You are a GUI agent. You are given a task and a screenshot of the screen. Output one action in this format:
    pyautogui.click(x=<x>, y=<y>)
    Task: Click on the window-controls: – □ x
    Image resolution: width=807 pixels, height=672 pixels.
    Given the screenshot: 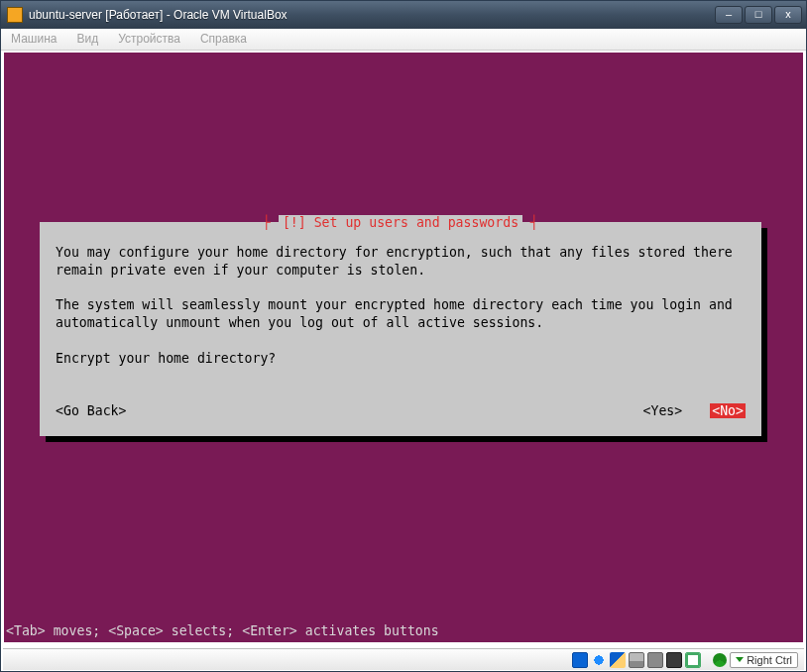 What is the action you would take?
    pyautogui.click(x=758, y=15)
    